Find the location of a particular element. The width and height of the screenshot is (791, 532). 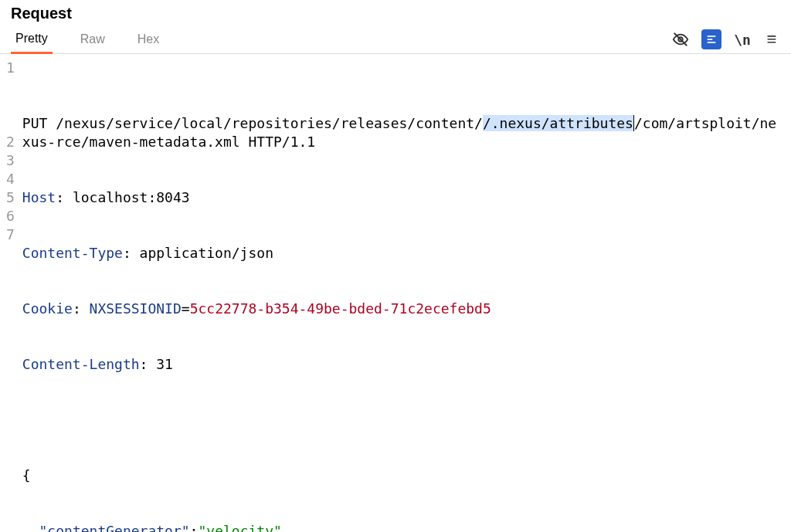

menu-icon: ≡ is located at coordinates (772, 39).